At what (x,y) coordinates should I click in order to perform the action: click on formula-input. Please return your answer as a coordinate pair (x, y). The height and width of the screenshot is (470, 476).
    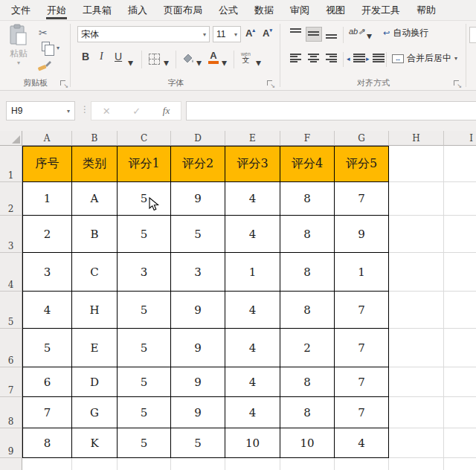
    Looking at the image, I should click on (331, 111).